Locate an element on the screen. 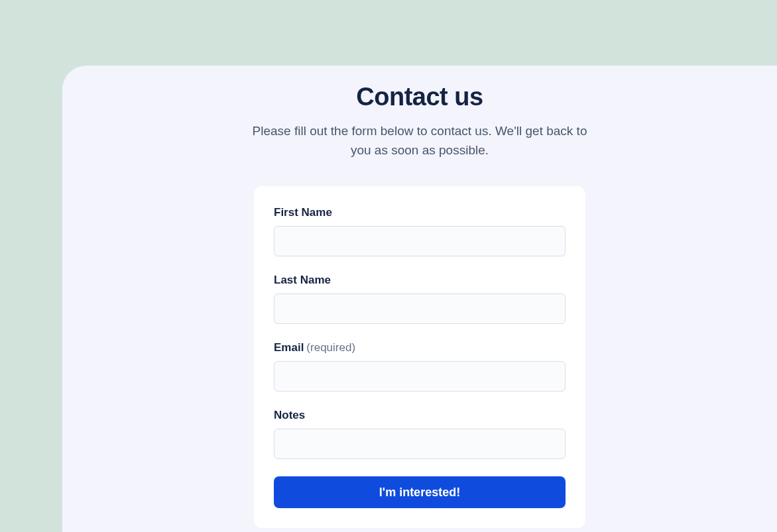  first-name-group: First Name is located at coordinates (420, 231).